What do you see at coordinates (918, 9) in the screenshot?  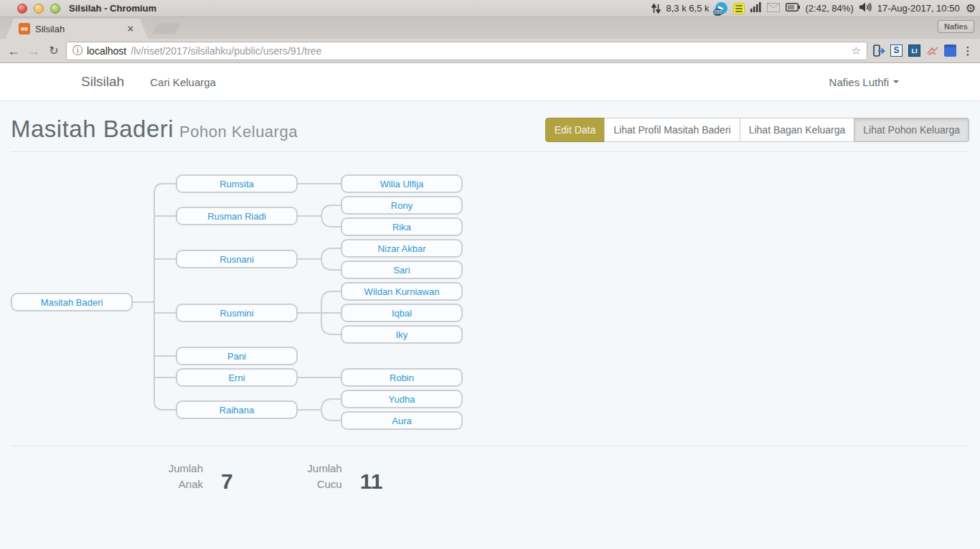 I see `clock-label: 17-Aug-2017, 10:50` at bounding box center [918, 9].